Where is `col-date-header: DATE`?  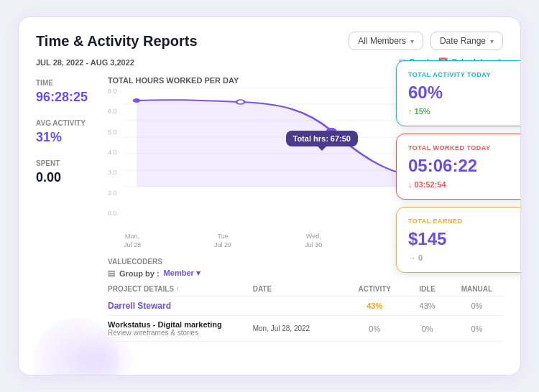
col-date-header: DATE is located at coordinates (299, 289).